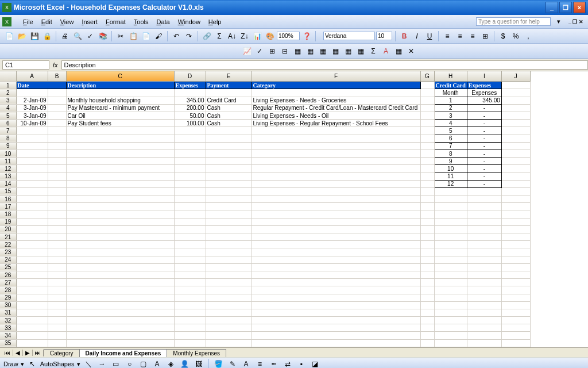 The height and width of the screenshot is (368, 588). What do you see at coordinates (8, 161) in the screenshot?
I see `row-header: 11` at bounding box center [8, 161].